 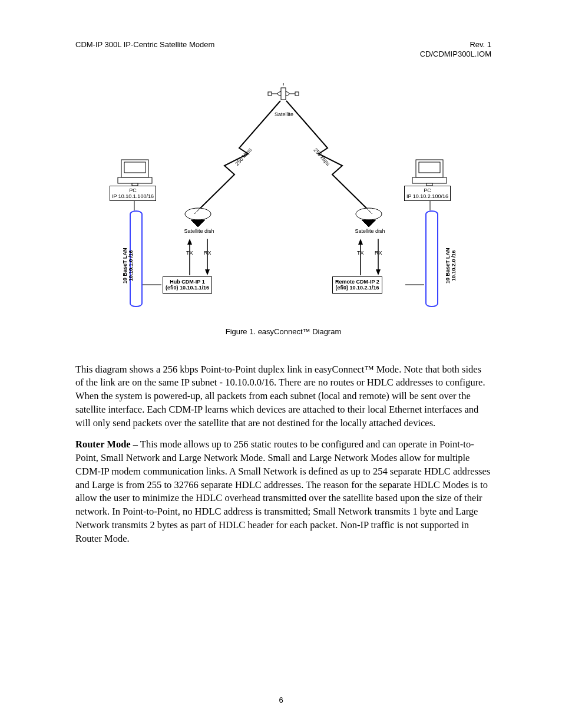 I want to click on paragraph-1: This diagram shows a 256 kbps Point-to-P…, so click(x=283, y=397).